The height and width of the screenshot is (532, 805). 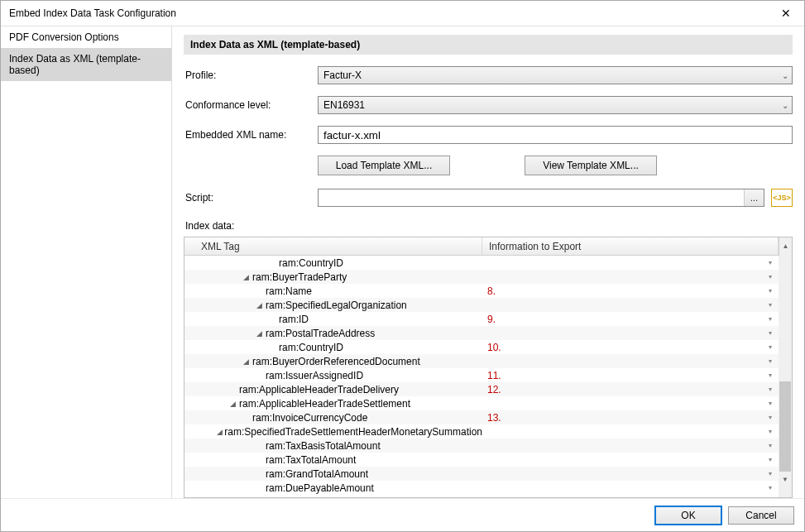 I want to click on ok-button: OK, so click(x=688, y=515).